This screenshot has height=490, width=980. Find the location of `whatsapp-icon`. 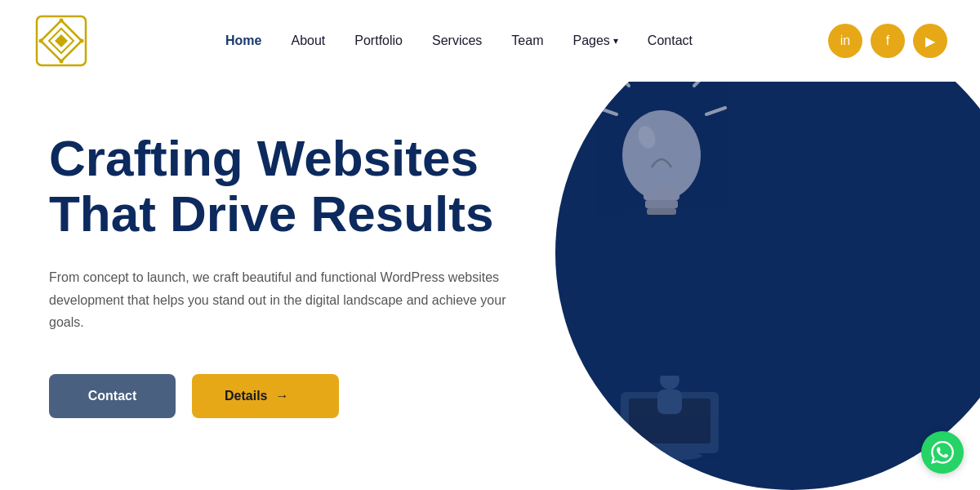

whatsapp-icon is located at coordinates (942, 452).